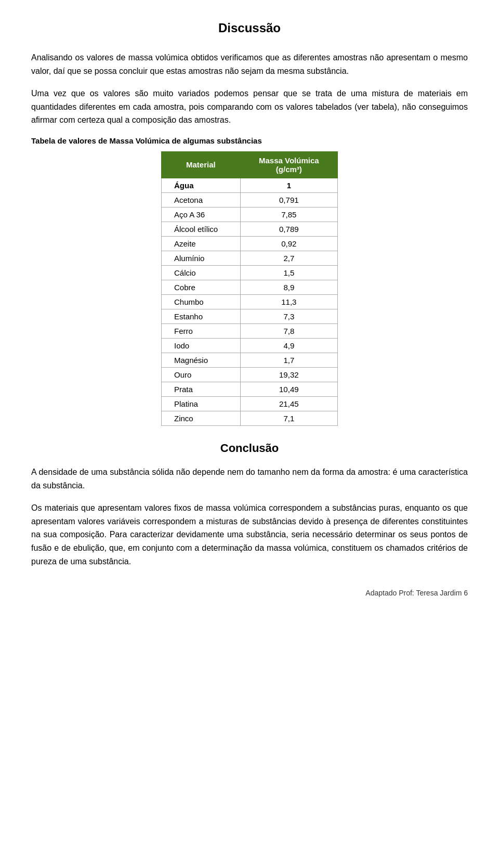 The height and width of the screenshot is (868, 499). I want to click on table-row: Cálcio1,5, so click(250, 273).